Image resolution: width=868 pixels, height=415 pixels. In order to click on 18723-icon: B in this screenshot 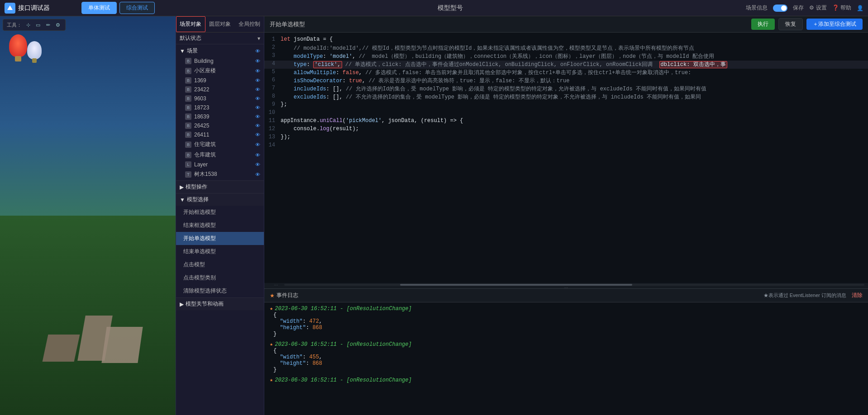, I will do `click(188, 108)`.